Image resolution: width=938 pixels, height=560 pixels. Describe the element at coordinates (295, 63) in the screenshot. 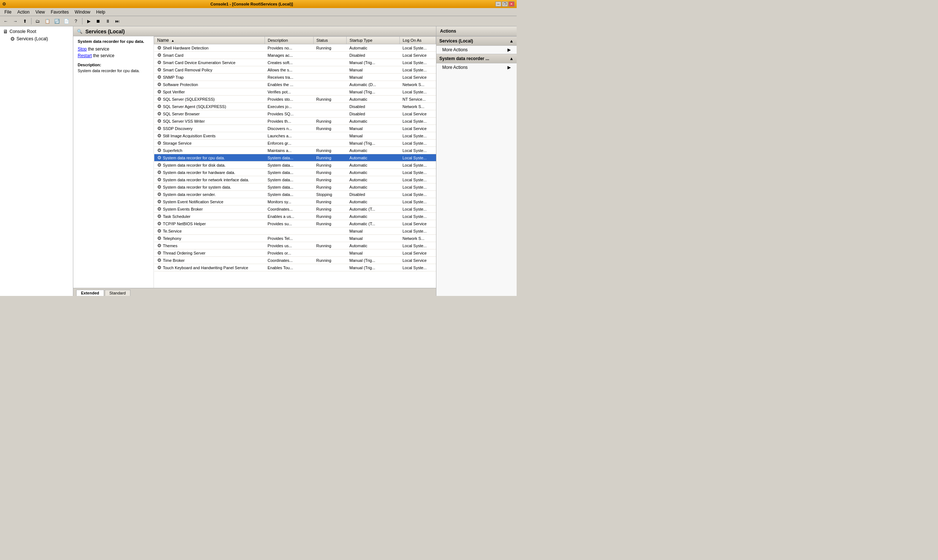

I see `table-row: ⚙Smart Card Device Enumeration ServiceCr…` at that location.